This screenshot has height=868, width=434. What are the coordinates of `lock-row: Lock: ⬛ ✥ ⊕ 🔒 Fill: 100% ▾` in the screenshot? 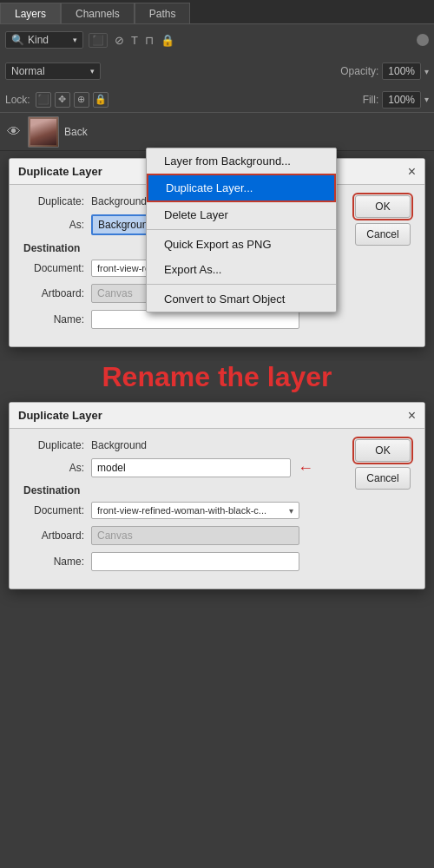 It's located at (217, 100).